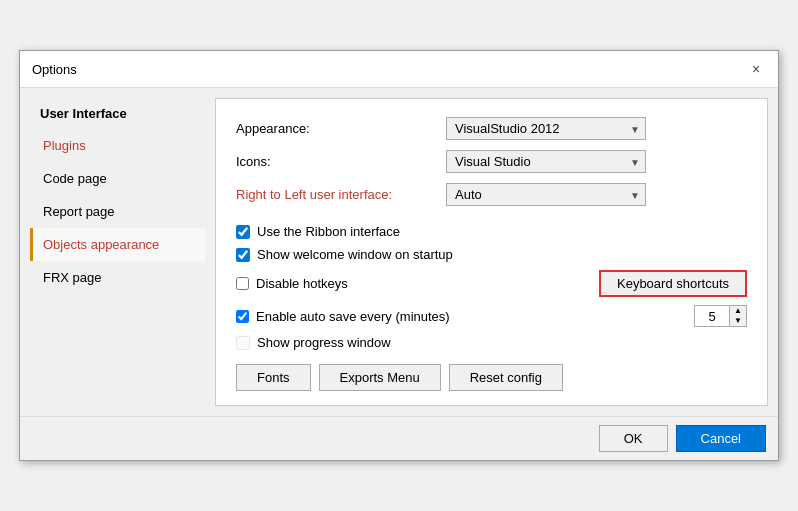  What do you see at coordinates (546, 128) in the screenshot?
I see `appearance-select-wrapper: VisualStudio 2012 Office 2013 Office 201…` at bounding box center [546, 128].